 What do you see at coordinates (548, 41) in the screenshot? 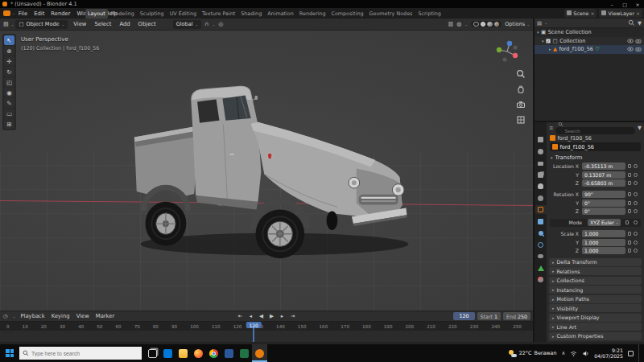
I see `collection-checkbox: ✓` at bounding box center [548, 41].